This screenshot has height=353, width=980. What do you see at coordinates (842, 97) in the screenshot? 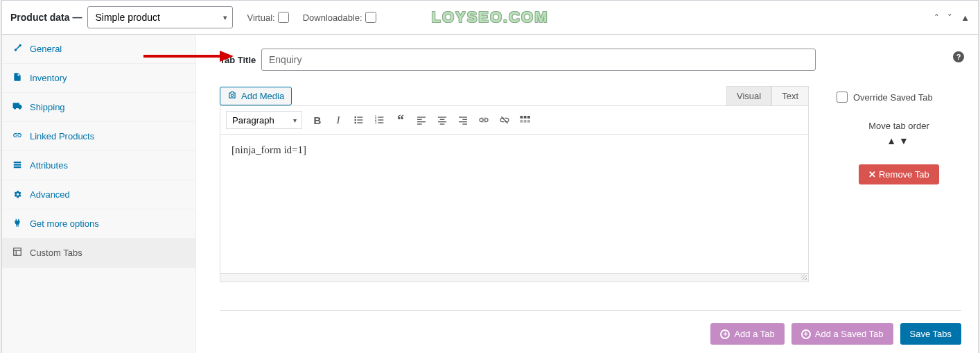
I see `override-checkbox` at bounding box center [842, 97].